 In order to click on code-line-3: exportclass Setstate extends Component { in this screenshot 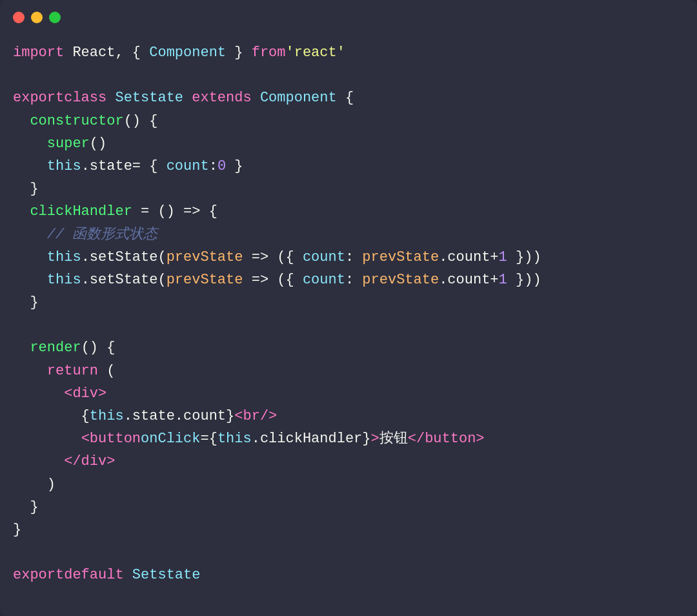, I will do `click(348, 98)`.